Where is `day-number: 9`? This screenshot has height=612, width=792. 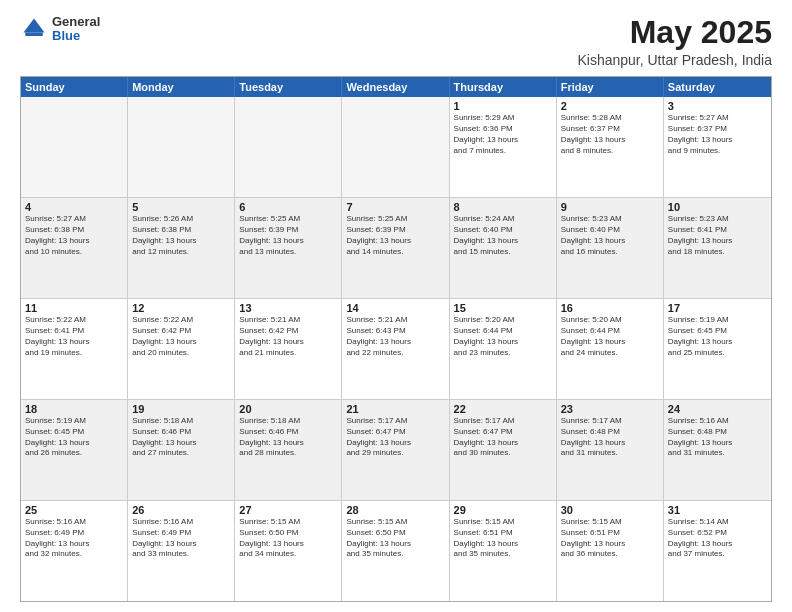 day-number: 9 is located at coordinates (610, 207).